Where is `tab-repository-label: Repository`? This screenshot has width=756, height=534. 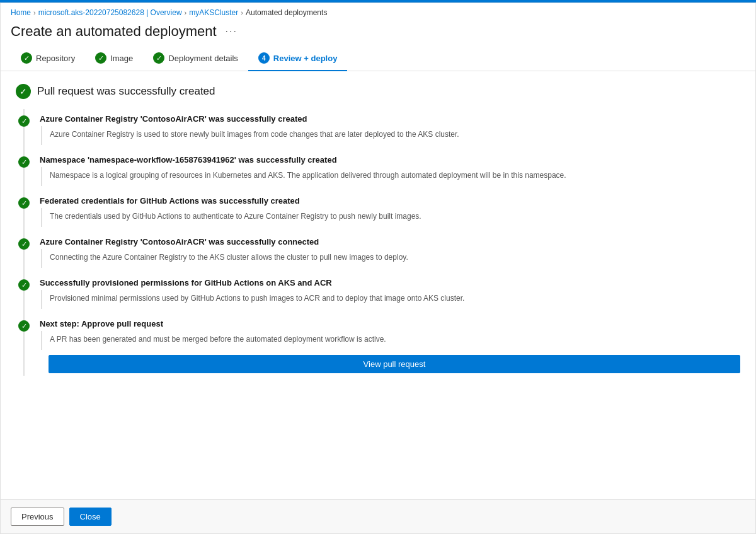
tab-repository-label: Repository is located at coordinates (55, 58).